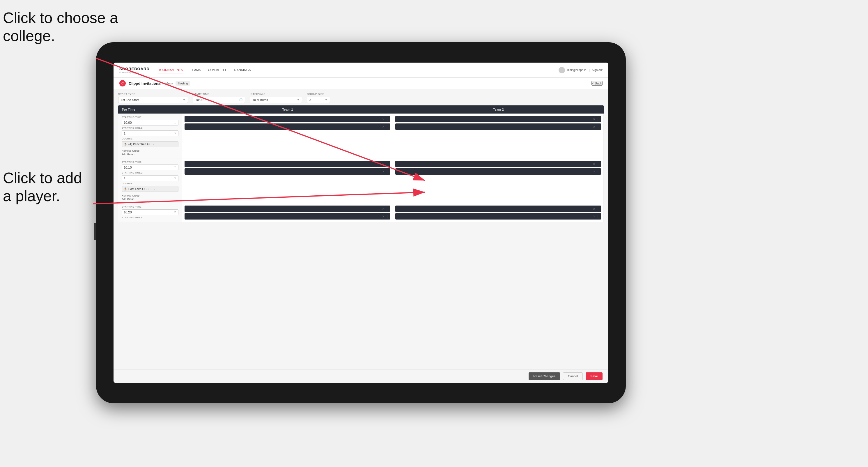 The image size is (868, 467). What do you see at coordinates (383, 119) in the screenshot?
I see `x-icon-1-1: ✕` at bounding box center [383, 119].